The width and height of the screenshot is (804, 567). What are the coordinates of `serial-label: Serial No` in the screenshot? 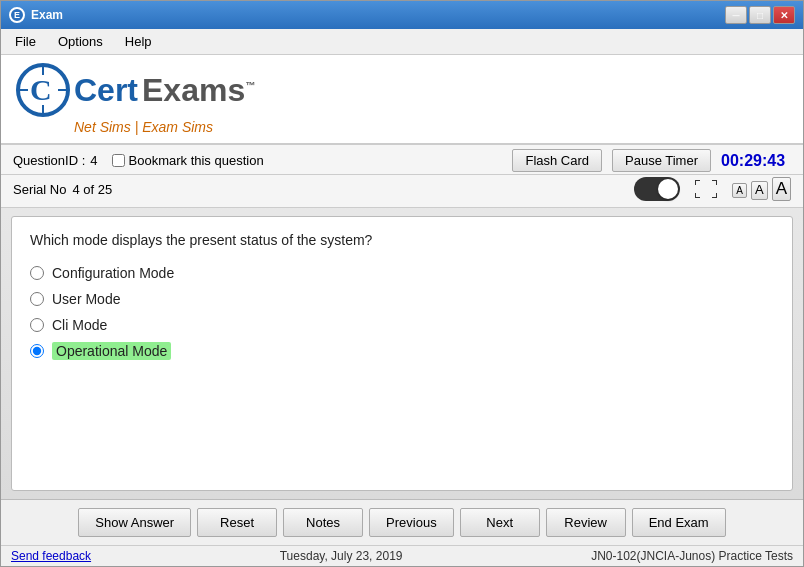 It's located at (40, 190).